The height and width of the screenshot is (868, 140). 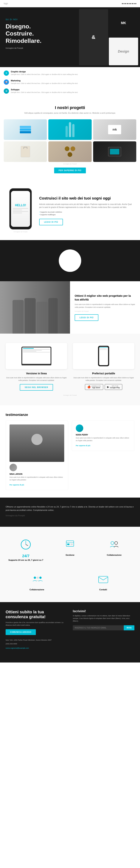 What do you see at coordinates (70, 545) in the screenshot?
I see `management-icon` at bounding box center [70, 545].